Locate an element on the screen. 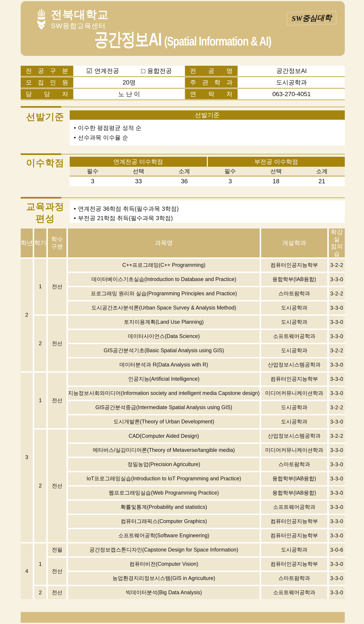 This screenshot has width=364, height=624. linked-major-credits-header: 연계전공 이수학점 is located at coordinates (138, 162).